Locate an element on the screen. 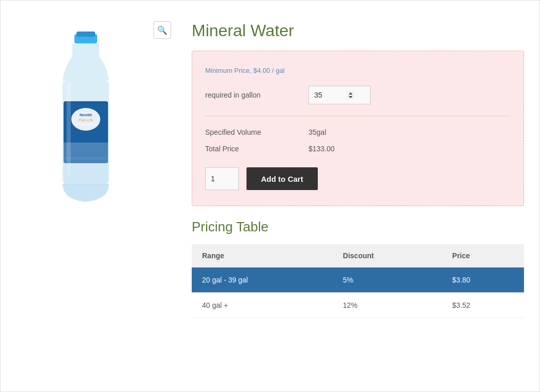 The height and width of the screenshot is (392, 540). product-image: Nestlé Pure Life SPRING WATER is located at coordinates (86, 124).